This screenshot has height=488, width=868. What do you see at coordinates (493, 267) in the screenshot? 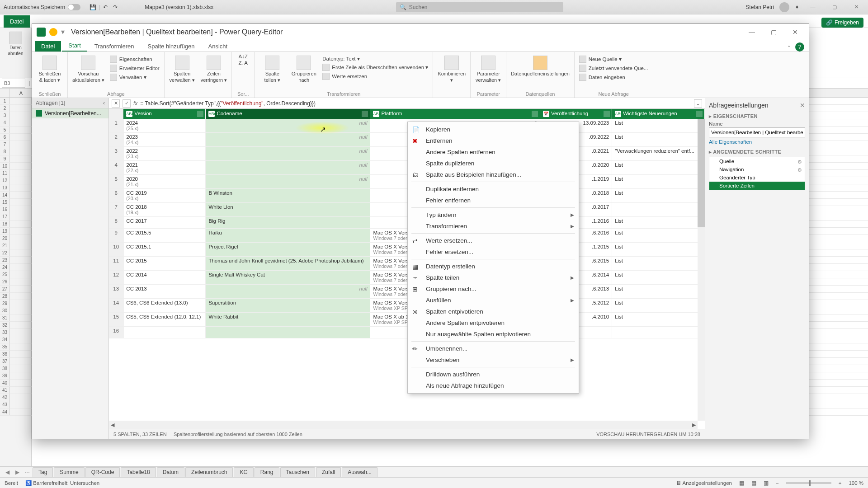
I see `ctx-create-datatype: ▦Datentyp erstellen` at bounding box center [493, 267].